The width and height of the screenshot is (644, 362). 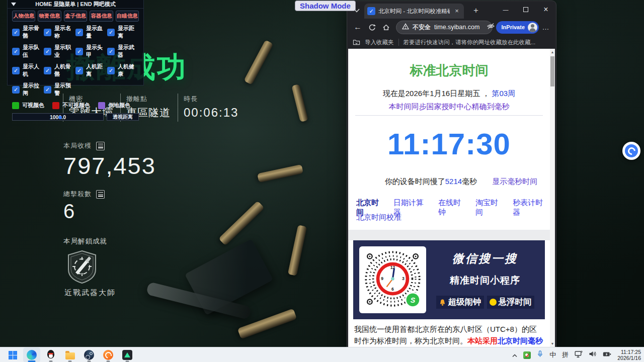 I want to click on menu-checkbox: 显示血量, so click(x=92, y=32).